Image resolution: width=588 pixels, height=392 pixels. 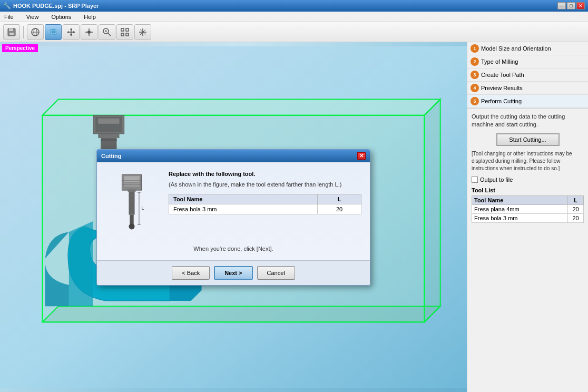 What do you see at coordinates (265, 184) in the screenshot?
I see `tool-desc: (As shown in the figure, make the tool e…` at bounding box center [265, 184].